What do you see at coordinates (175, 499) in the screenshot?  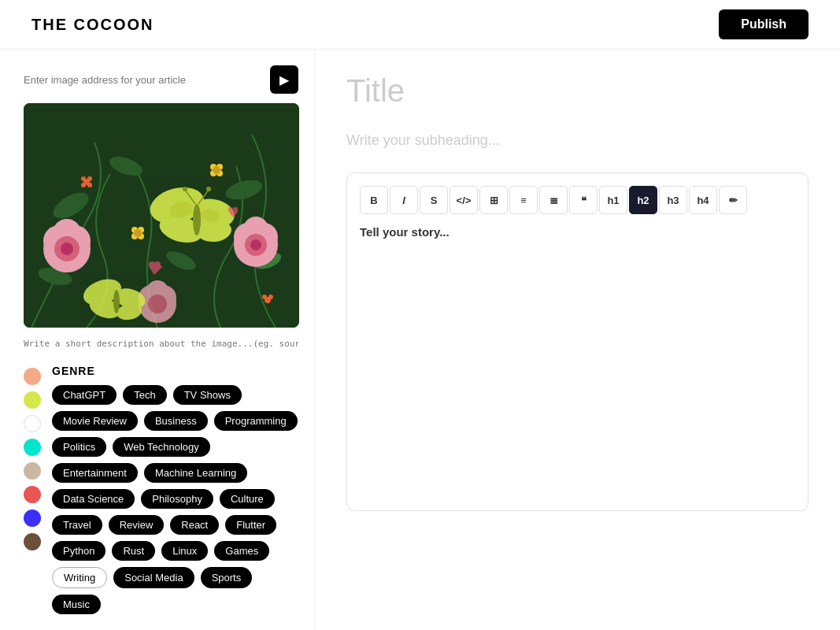 I see `tags-container: ChatGPTTechTV ShowsMovie ReviewBusinessP…` at bounding box center [175, 499].